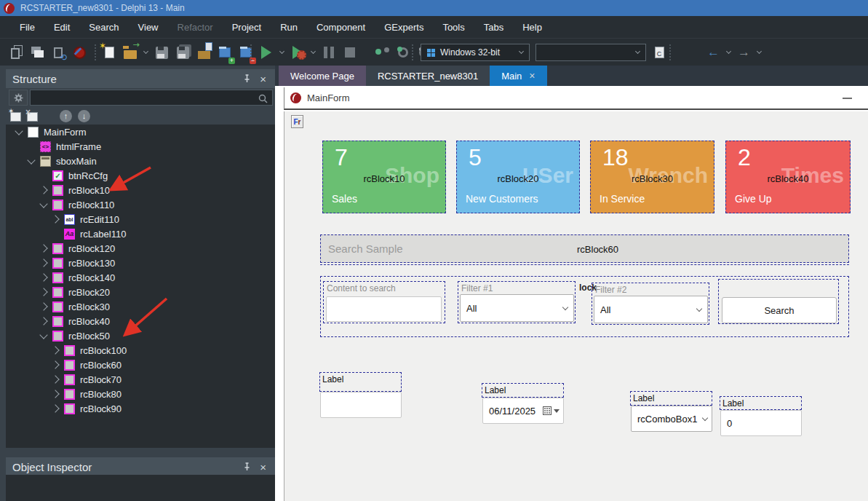 The height and width of the screenshot is (501, 868). Describe the element at coordinates (140, 365) in the screenshot. I see `tree-item-rcblock60: rcBlock60` at that location.